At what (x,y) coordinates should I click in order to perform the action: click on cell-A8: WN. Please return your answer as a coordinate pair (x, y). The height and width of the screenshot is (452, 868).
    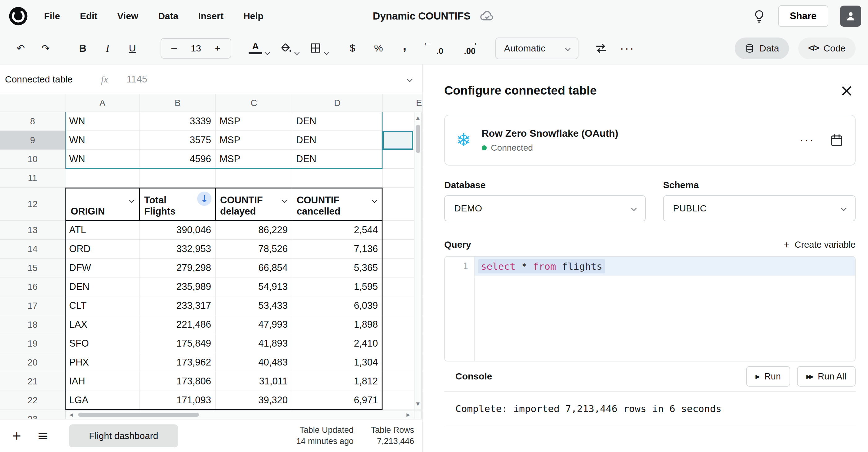
    Looking at the image, I should click on (102, 121).